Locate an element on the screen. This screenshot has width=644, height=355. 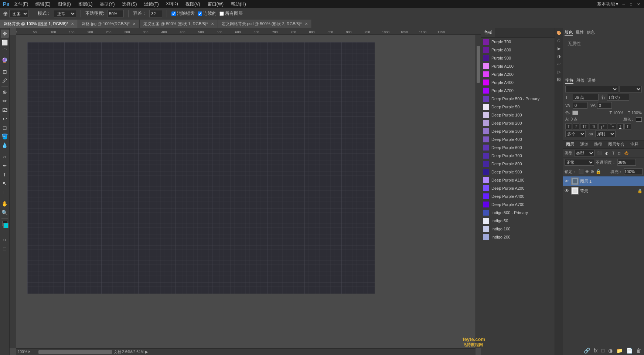
tab-layers: 图层 is located at coordinates (570, 144).